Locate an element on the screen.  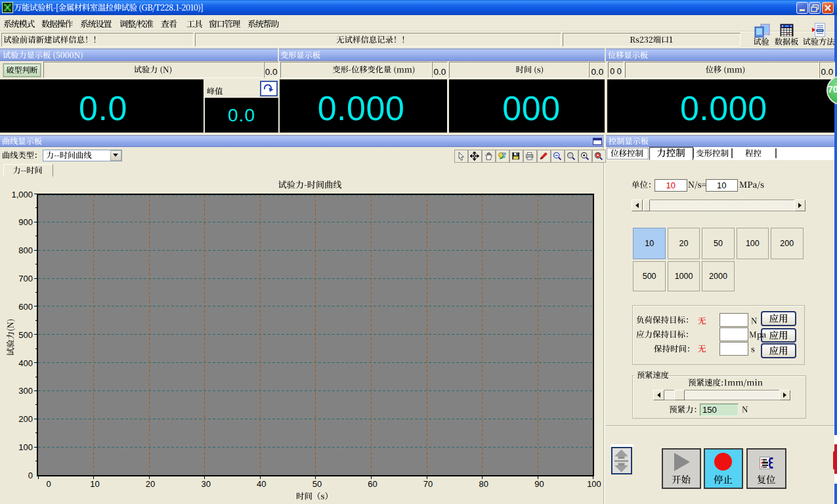
svg-text: 900 is located at coordinates (26, 222).